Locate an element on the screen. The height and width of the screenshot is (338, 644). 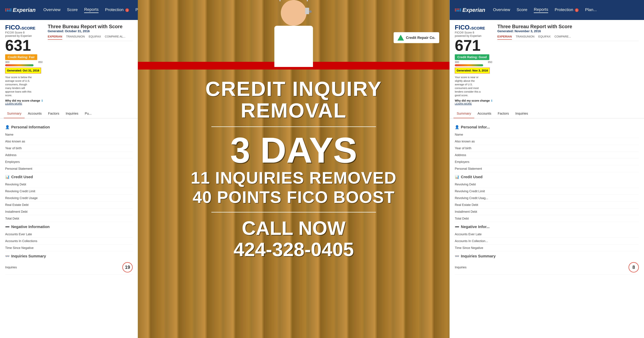
right-bureau-transunion: TRANSUNION is located at coordinates (525, 38).